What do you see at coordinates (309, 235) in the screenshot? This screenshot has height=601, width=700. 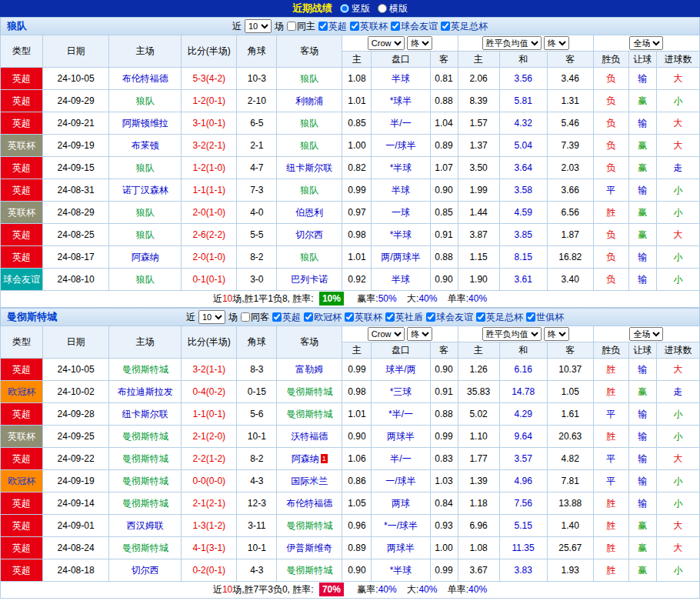 I see `away-team-name: 切尔西` at bounding box center [309, 235].